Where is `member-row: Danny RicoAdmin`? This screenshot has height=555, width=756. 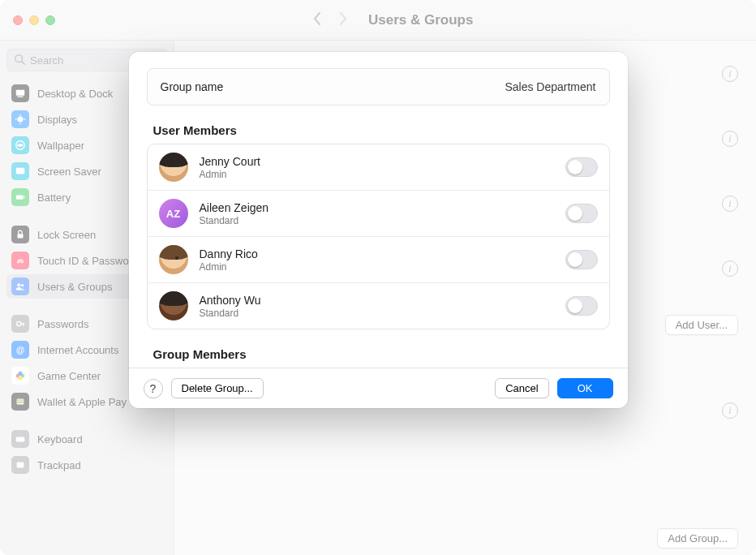 member-row: Danny RicoAdmin is located at coordinates (378, 260).